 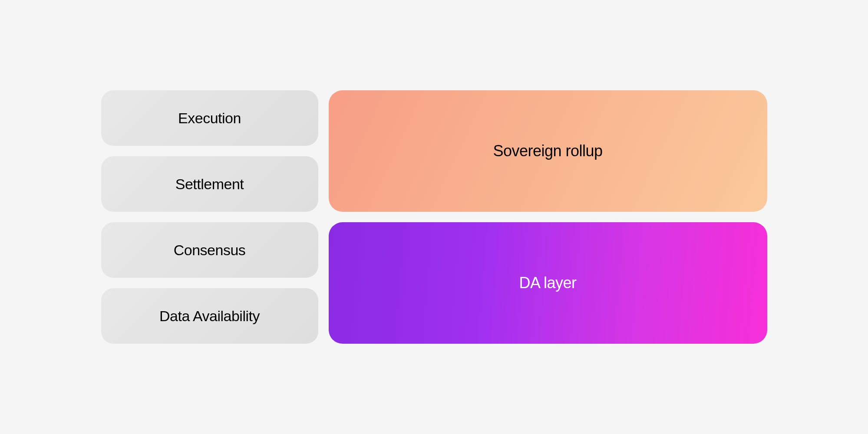 I want to click on sovereign-rollup-text: Sovereign rollup, so click(x=548, y=151).